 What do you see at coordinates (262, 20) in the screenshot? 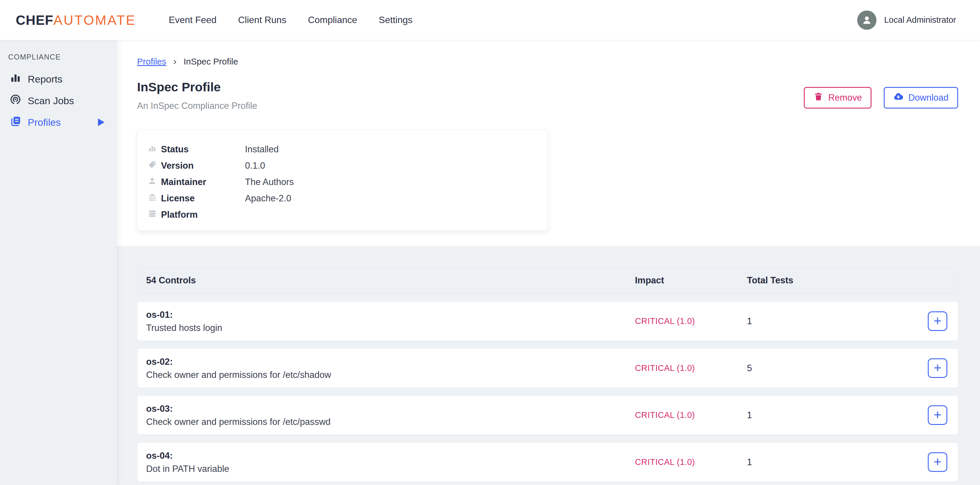
I see `nav-item-client-runs: Client Runs` at bounding box center [262, 20].